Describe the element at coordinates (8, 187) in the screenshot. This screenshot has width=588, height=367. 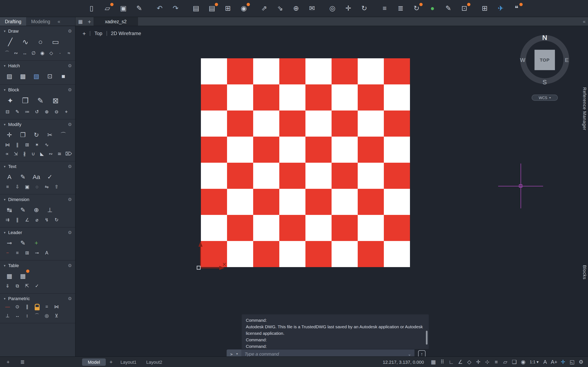
I see `text-align-icon: ≡` at that location.